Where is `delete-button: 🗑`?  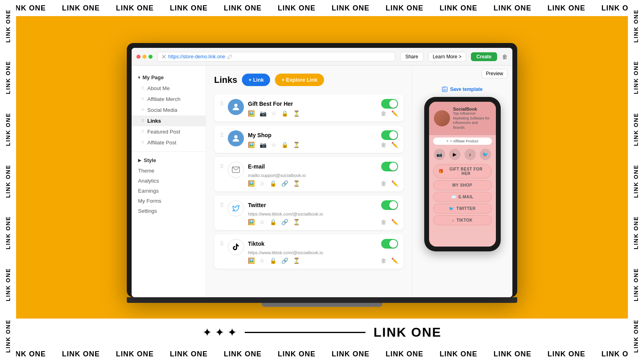 delete-button: 🗑 is located at coordinates (505, 57).